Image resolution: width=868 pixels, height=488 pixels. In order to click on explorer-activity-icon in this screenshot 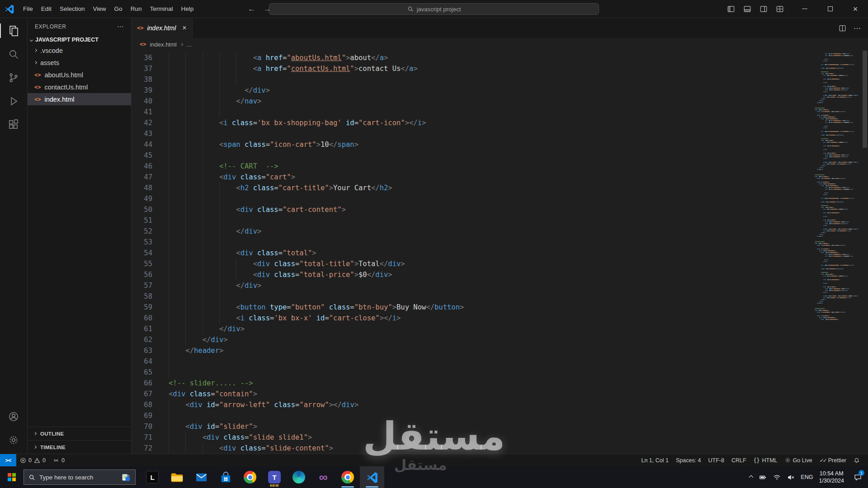, I will do `click(14, 31)`.